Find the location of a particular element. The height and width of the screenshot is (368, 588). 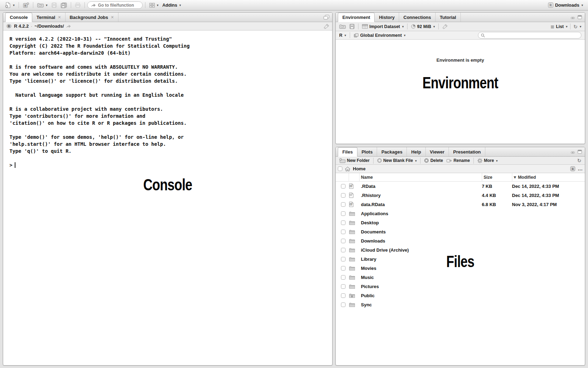

file-name-link: .RData is located at coordinates (421, 186).